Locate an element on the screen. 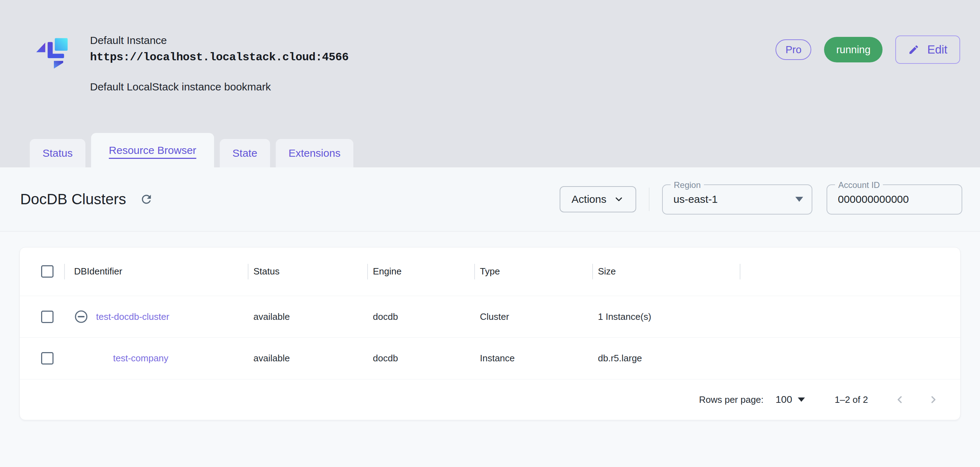 The width and height of the screenshot is (980, 467). next-page-button is located at coordinates (933, 400).